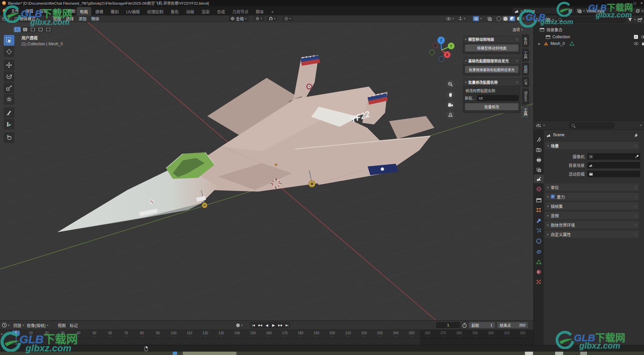  I want to click on tool-measure, so click(9, 124).